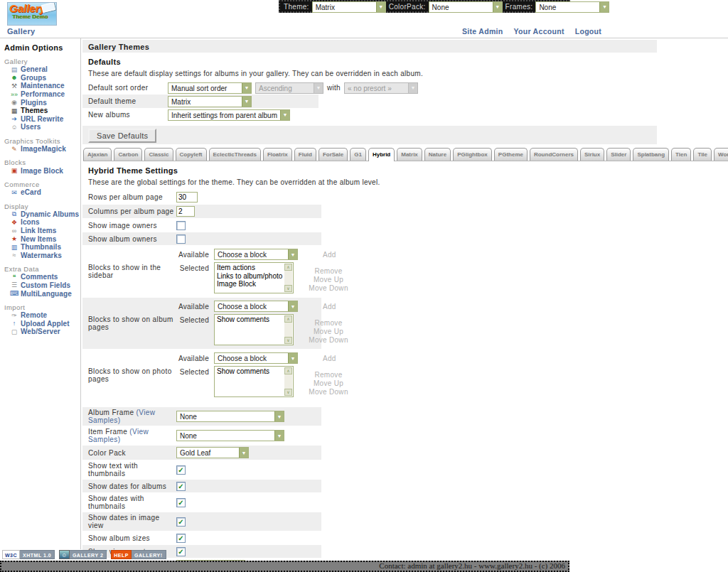 The image size is (728, 572). Describe the element at coordinates (181, 539) in the screenshot. I see `show-album-sizes-checkbox: ✓` at that location.